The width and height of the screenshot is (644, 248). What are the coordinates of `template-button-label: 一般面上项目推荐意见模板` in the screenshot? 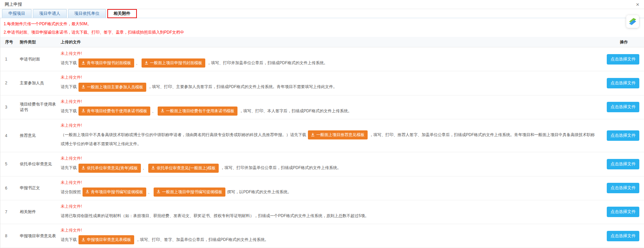 It's located at (340, 135).